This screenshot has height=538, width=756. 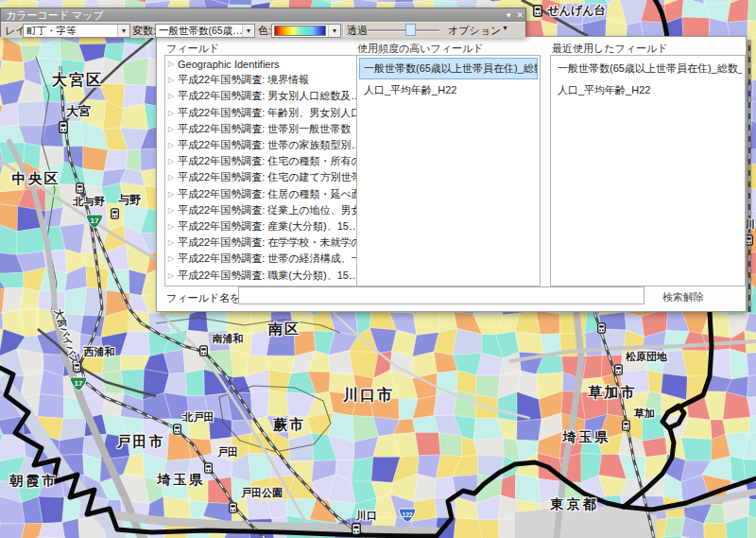 What do you see at coordinates (268, 170) in the screenshot?
I see `fields-listbox: Geographic Identifiers 平成22年国勢調査: 境界情報 平…` at bounding box center [268, 170].